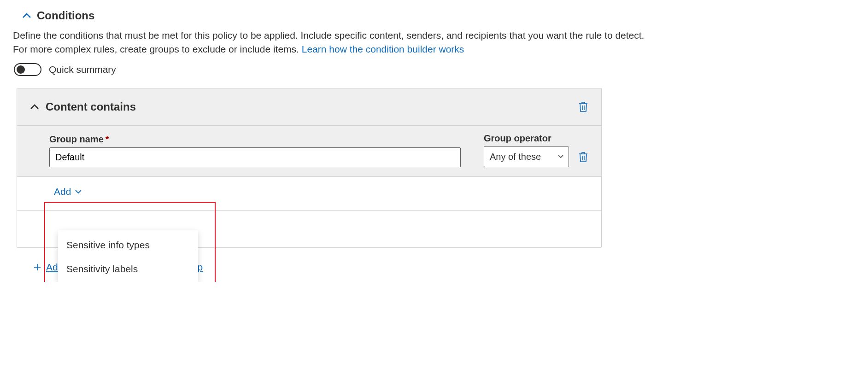 This screenshot has width=868, height=369. I want to click on learn-link: Learn how the condition builder works, so click(383, 49).